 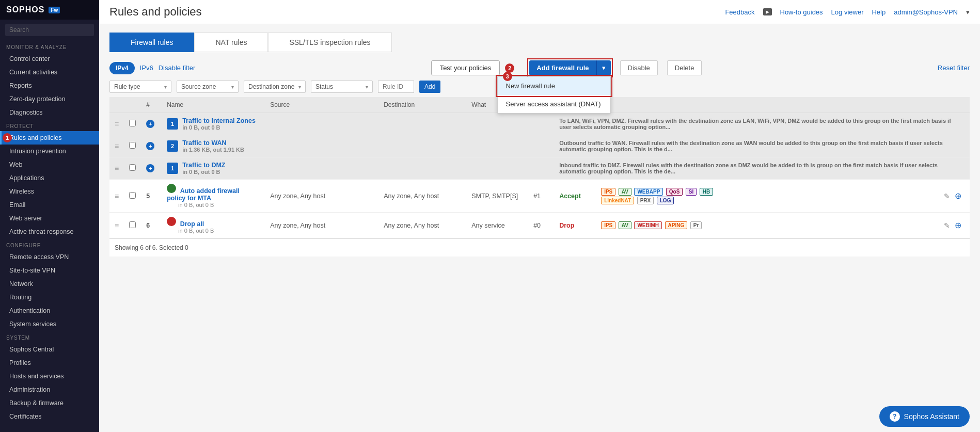 I want to click on reset-filter-link: Reset filter, so click(x=954, y=68).